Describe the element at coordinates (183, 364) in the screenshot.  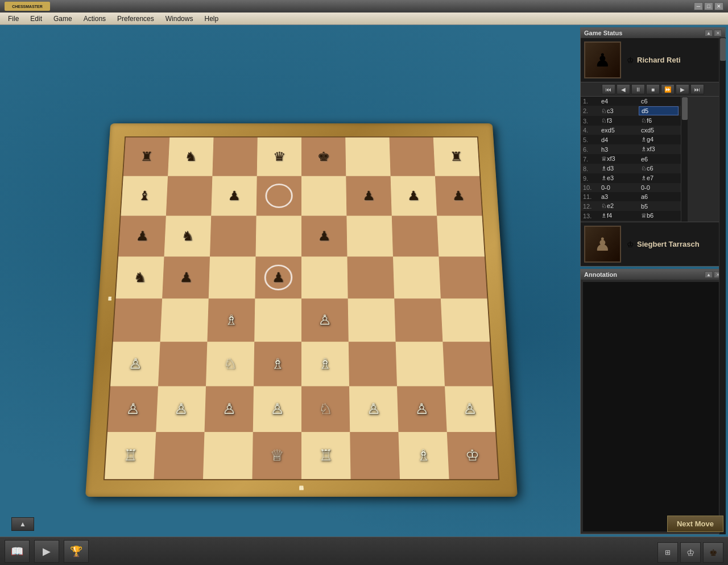
I see `square-b3` at that location.